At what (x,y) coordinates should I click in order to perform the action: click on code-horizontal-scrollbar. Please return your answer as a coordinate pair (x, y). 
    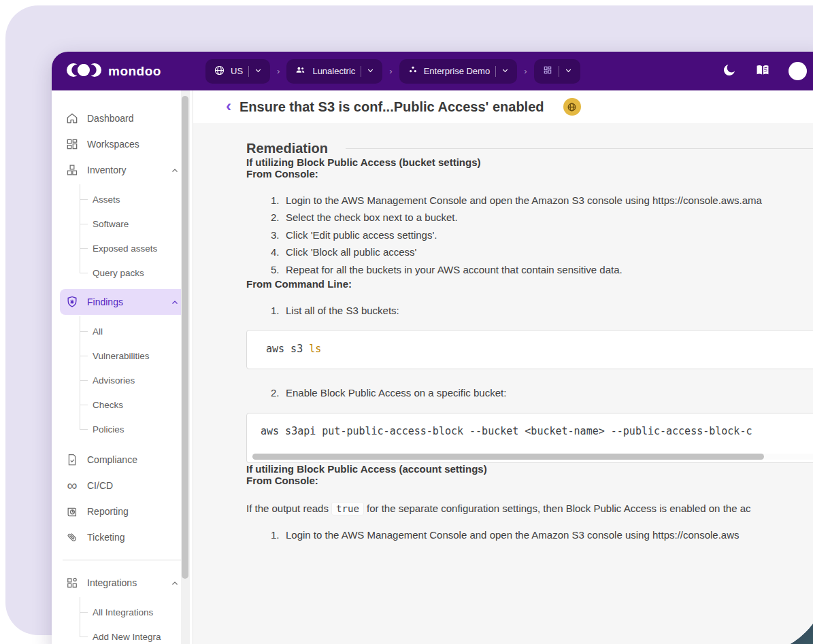
    Looking at the image, I should click on (533, 457).